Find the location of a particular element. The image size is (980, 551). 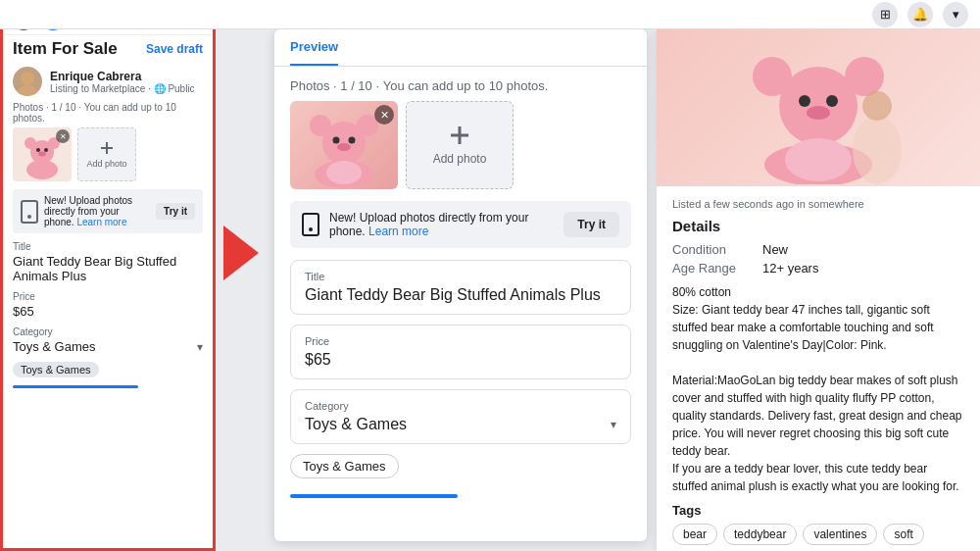

arrow-indicator is located at coordinates (241, 253).